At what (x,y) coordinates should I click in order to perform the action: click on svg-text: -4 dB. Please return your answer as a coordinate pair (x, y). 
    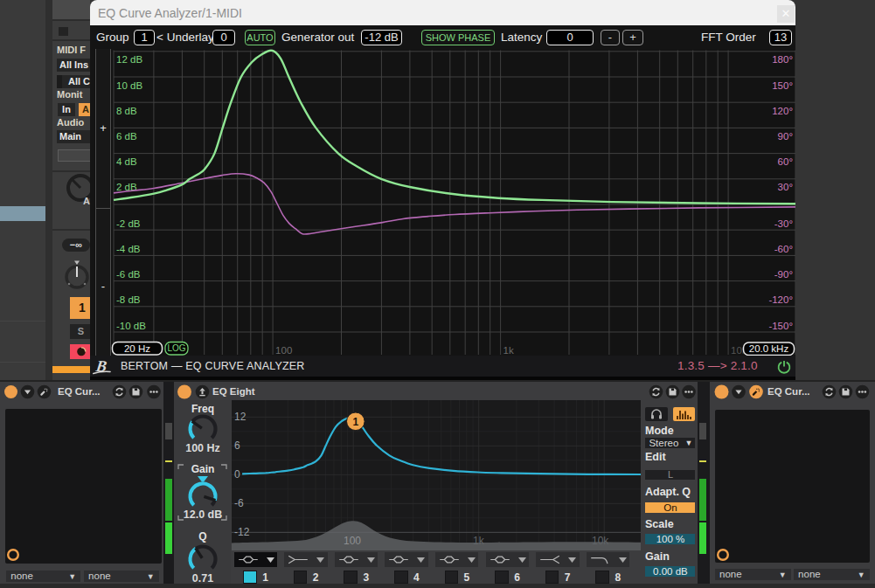
    Looking at the image, I should click on (128, 248).